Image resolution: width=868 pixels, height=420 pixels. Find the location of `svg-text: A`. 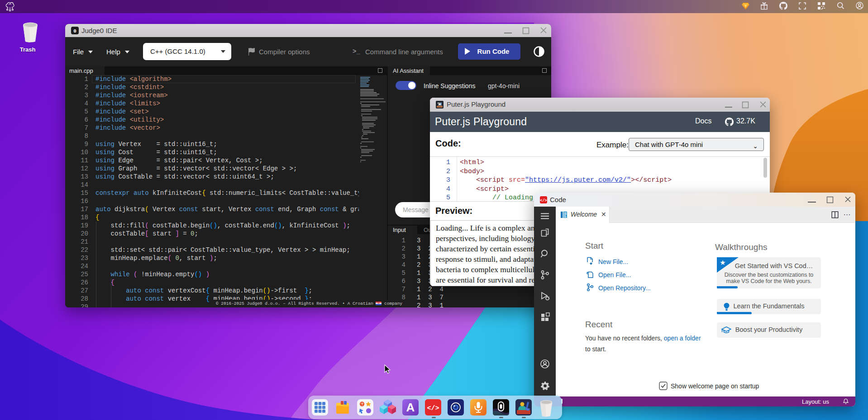

svg-text: A is located at coordinates (411, 407).